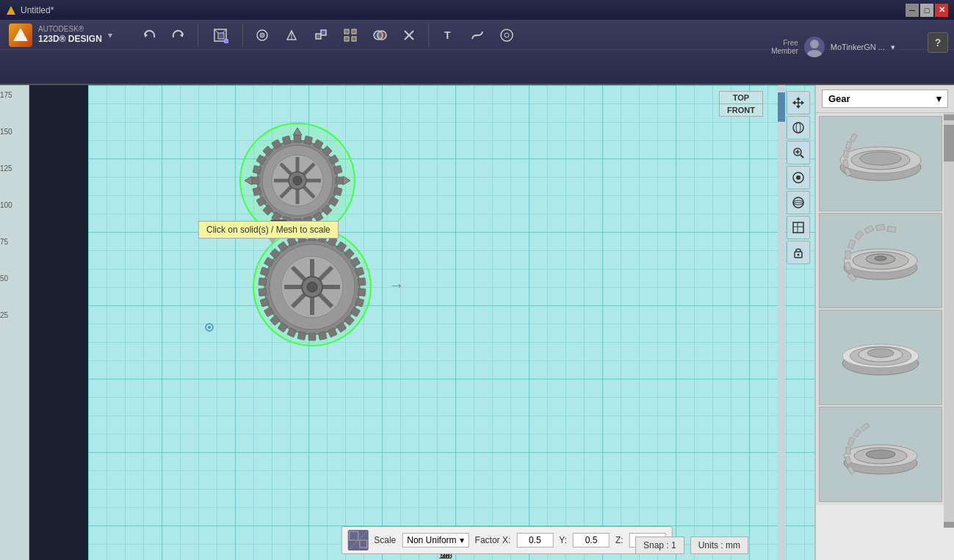 This screenshot has width=954, height=560. I want to click on measure-button, so click(507, 35).